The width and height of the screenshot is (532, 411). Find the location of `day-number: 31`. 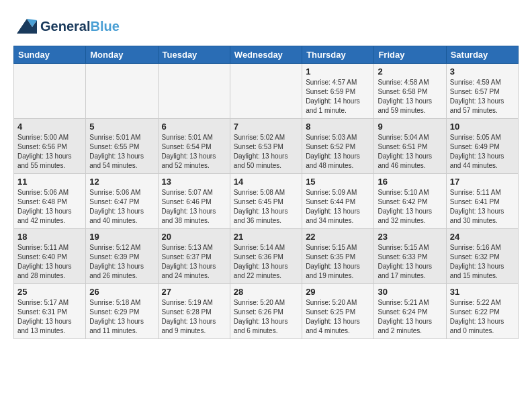

day-number: 31 is located at coordinates (482, 291).